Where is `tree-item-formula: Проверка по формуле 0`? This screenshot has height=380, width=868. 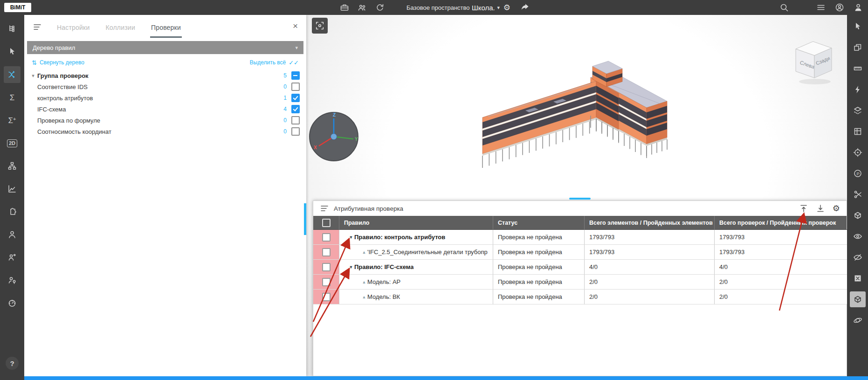 tree-item-formula: Проверка по формуле 0 is located at coordinates (165, 120).